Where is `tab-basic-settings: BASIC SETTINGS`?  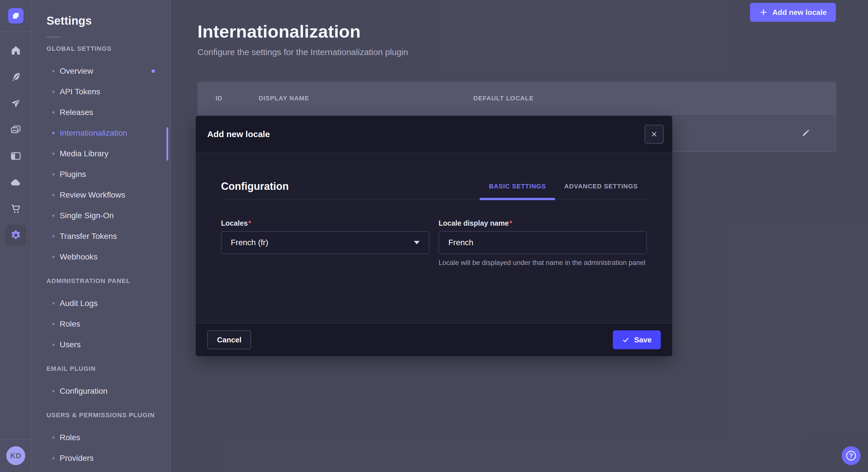 tab-basic-settings: BASIC SETTINGS is located at coordinates (517, 187).